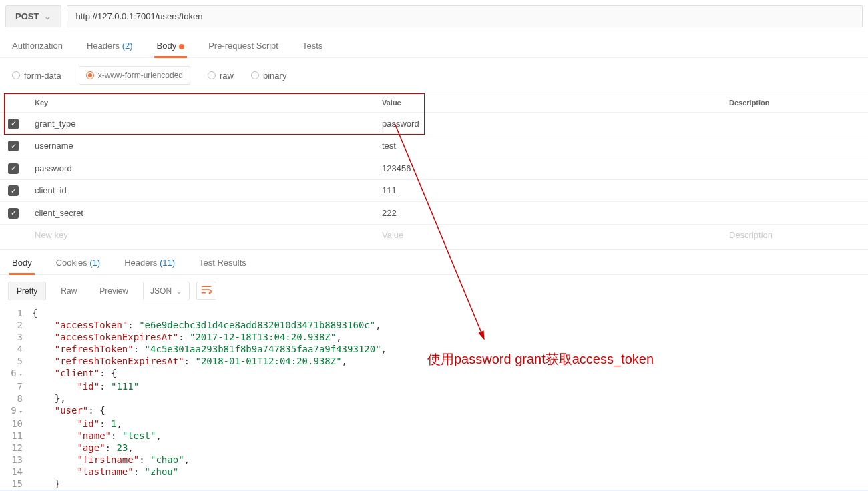  What do you see at coordinates (548, 191) in the screenshot?
I see `param-value: 111` at bounding box center [548, 191].